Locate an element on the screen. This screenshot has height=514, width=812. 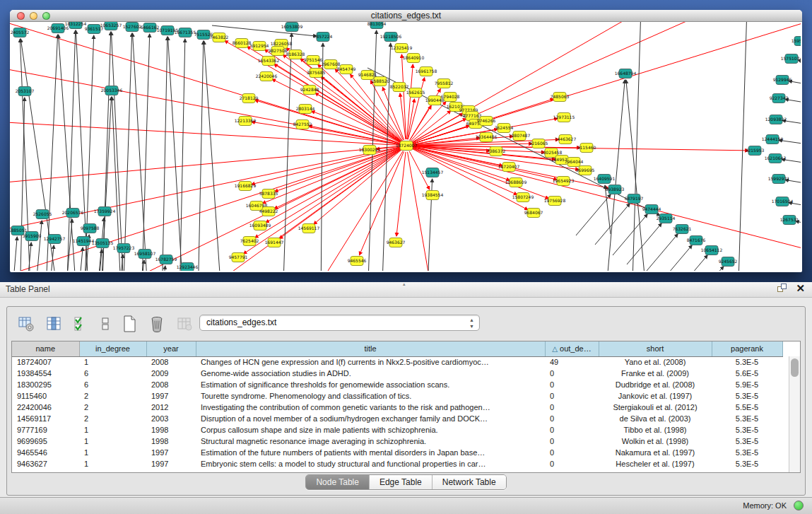
graph-node: 9457791 is located at coordinates (239, 257).